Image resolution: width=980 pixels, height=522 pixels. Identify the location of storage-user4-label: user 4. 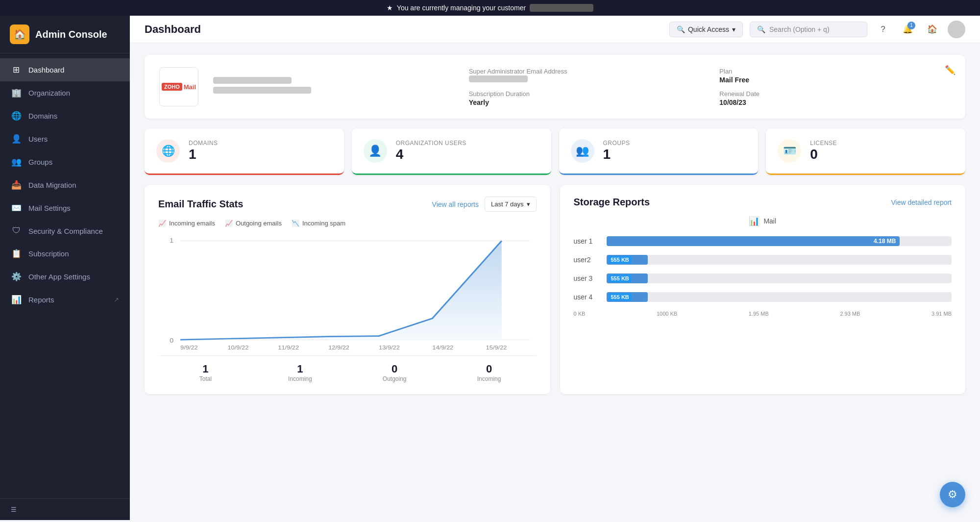
(587, 297).